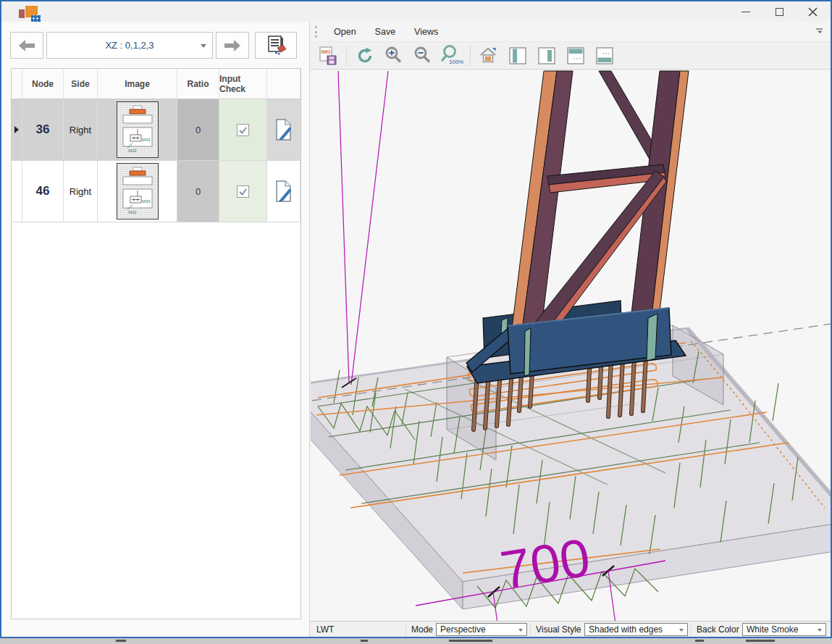 The image size is (832, 644). Describe the element at coordinates (327, 52) in the screenshot. I see `svg-text: IMG` at that location.